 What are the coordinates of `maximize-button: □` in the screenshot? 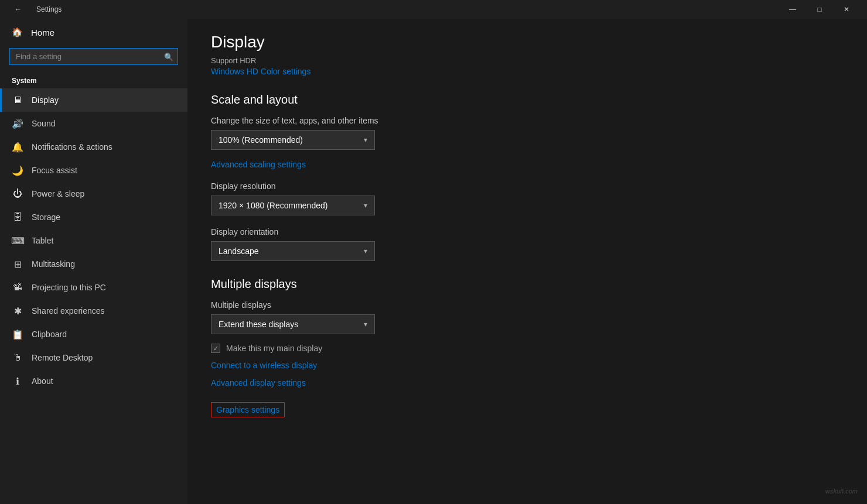 It's located at (820, 9).